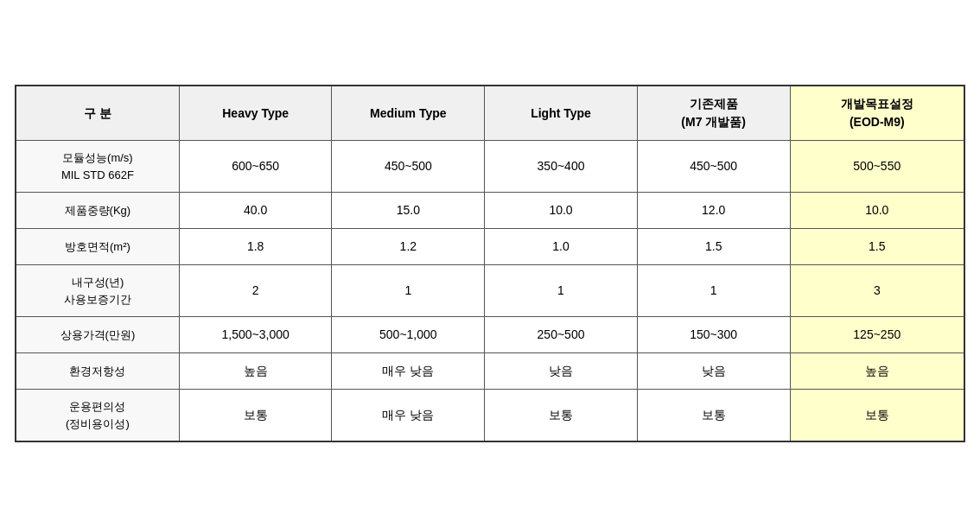 The height and width of the screenshot is (527, 980). Describe the element at coordinates (714, 335) in the screenshot. I see `cell-existing: 150~300` at that location.